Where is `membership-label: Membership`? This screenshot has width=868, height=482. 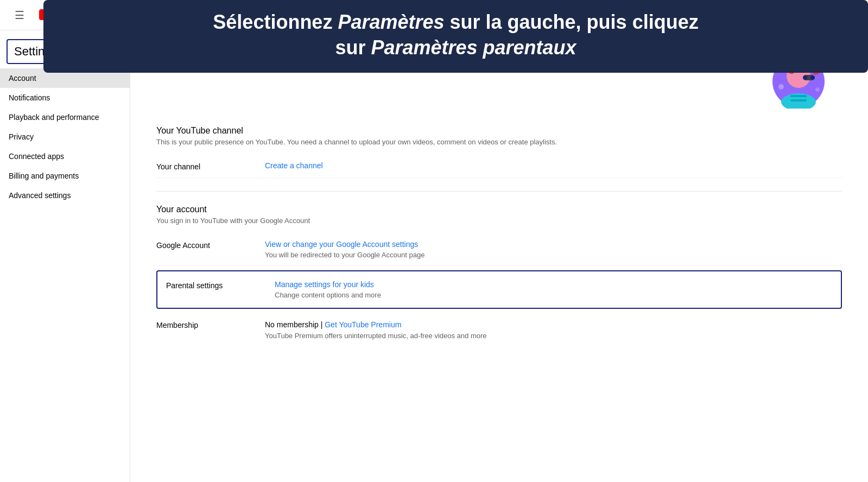
membership-label: Membership is located at coordinates (211, 325).